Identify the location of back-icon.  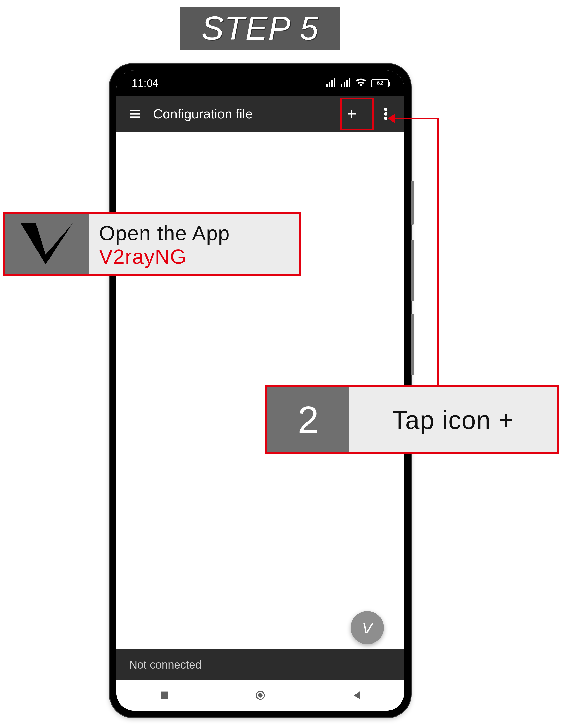
(356, 695).